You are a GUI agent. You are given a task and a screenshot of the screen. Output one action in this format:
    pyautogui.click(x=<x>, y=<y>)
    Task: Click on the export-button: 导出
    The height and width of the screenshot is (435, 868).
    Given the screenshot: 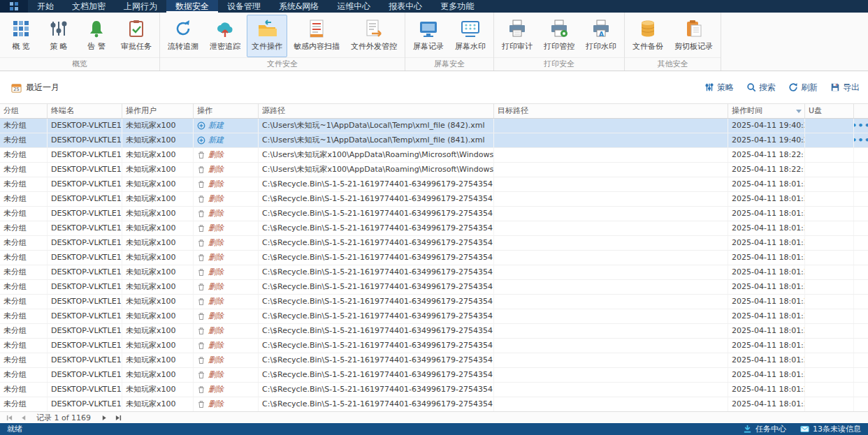 What is the action you would take?
    pyautogui.click(x=845, y=88)
    